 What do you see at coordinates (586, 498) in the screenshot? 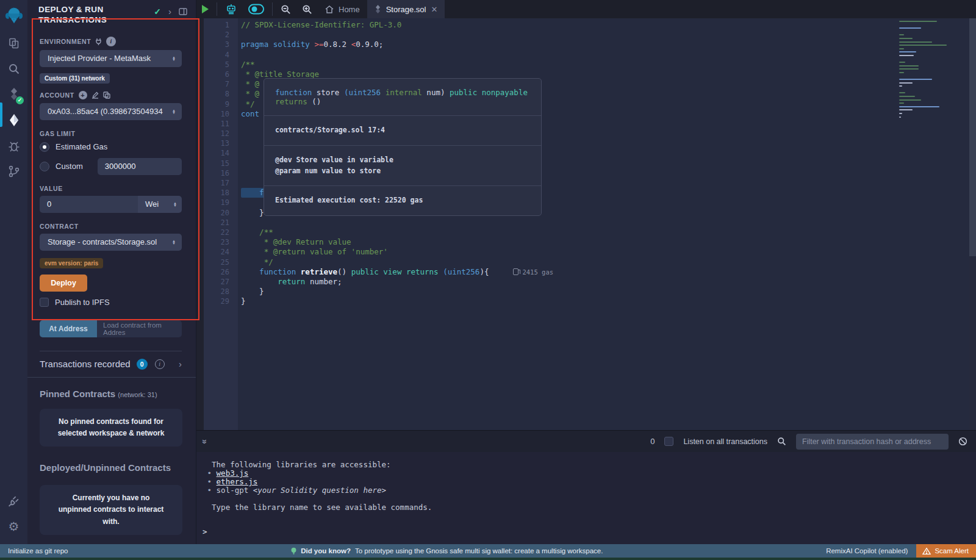
I see `terminal-body: The following libraries are accessible: …` at bounding box center [586, 498].